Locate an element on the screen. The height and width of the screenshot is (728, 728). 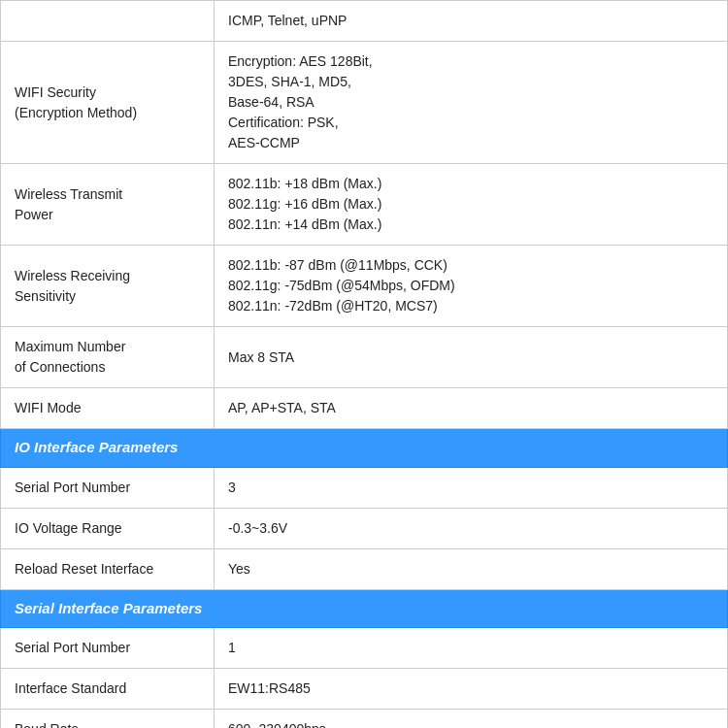
row-label-5: WIFI Mode is located at coordinates (108, 409).